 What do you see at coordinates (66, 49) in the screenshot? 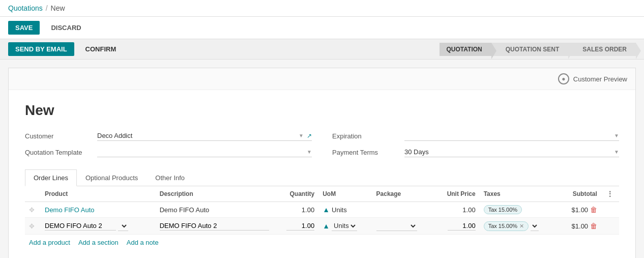
I see `status-left-actions: SEND BY EMAIL CONFIRM` at bounding box center [66, 49].